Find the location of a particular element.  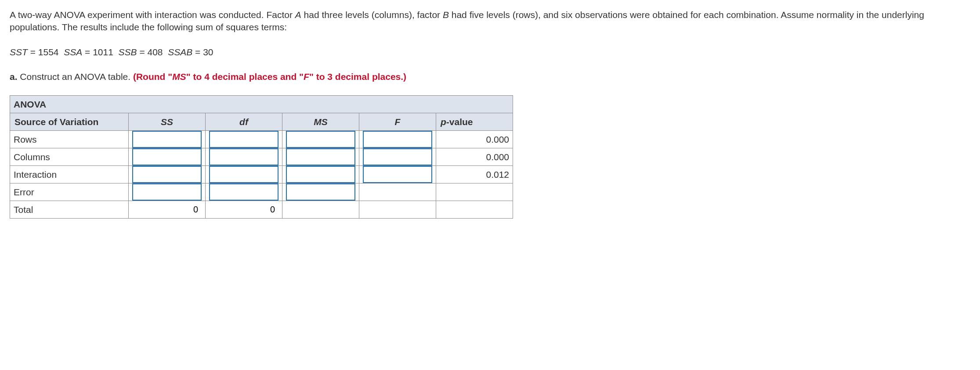

factor-a-label: A is located at coordinates (298, 15).